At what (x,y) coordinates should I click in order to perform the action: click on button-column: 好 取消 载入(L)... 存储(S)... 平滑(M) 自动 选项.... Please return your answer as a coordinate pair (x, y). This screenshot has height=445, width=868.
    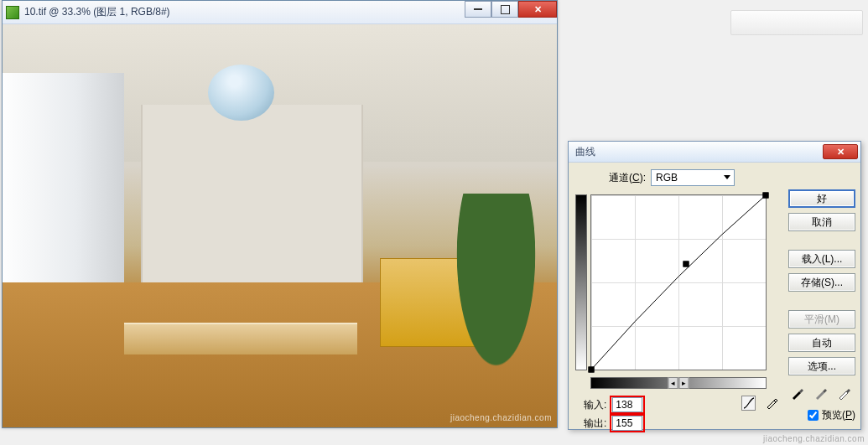
    Looking at the image, I should click on (822, 282).